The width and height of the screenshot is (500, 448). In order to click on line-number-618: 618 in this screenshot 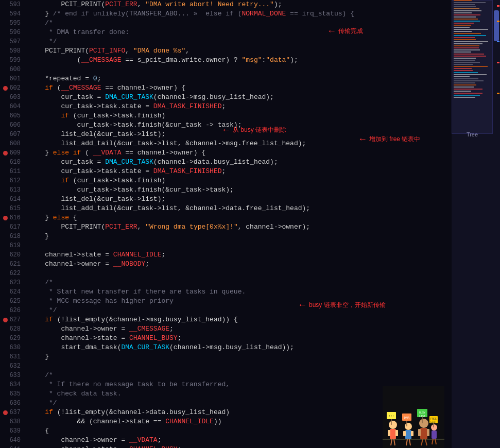, I will do `click(12, 236)`.